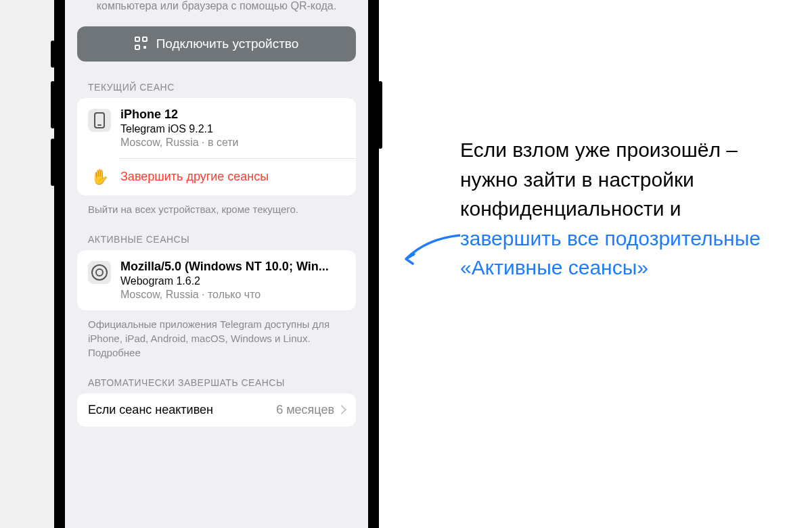 Image resolution: width=812 pixels, height=528 pixels. I want to click on phone-volume-up, so click(53, 105).